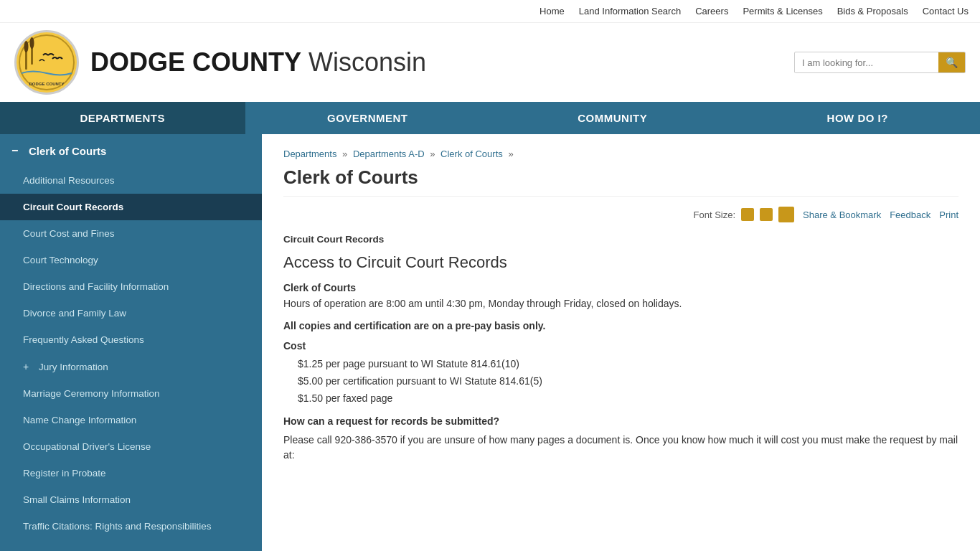  What do you see at coordinates (28, 367) in the screenshot?
I see `sidebar-toggle-jury: +` at bounding box center [28, 367].